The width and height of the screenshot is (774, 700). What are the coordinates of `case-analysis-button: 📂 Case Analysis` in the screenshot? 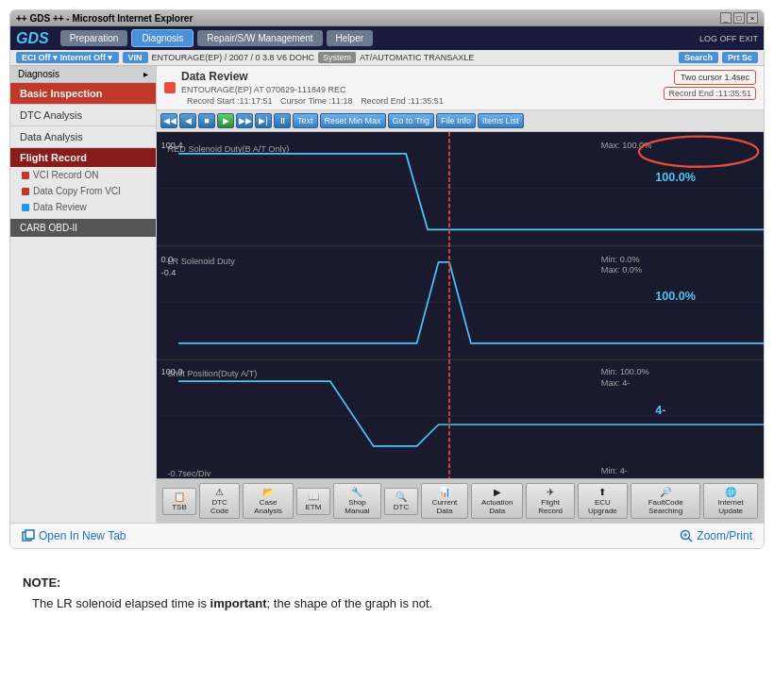 It's located at (268, 501).